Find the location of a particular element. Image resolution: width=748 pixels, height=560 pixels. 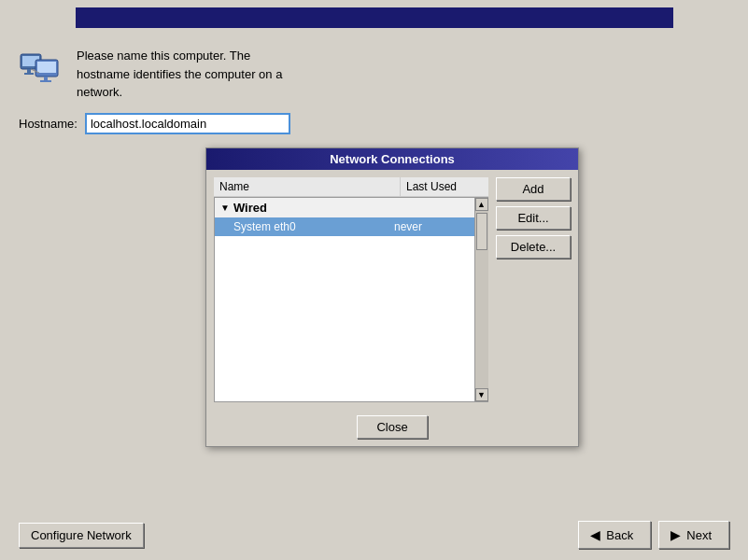

network-icon is located at coordinates (42, 67).